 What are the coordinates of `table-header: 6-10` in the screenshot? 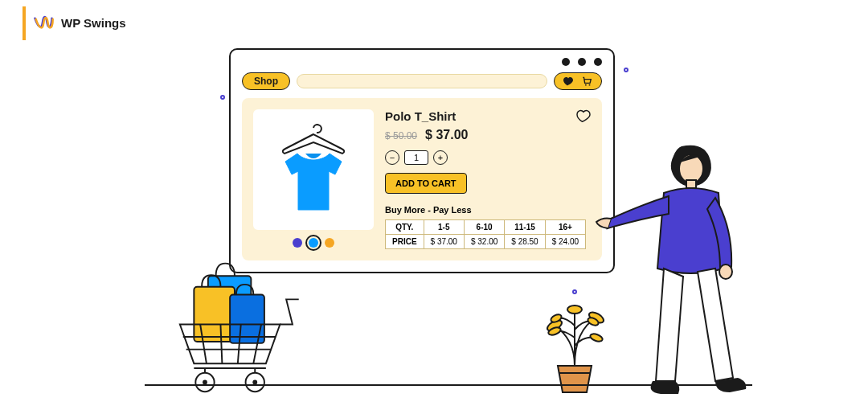 It's located at (484, 228).